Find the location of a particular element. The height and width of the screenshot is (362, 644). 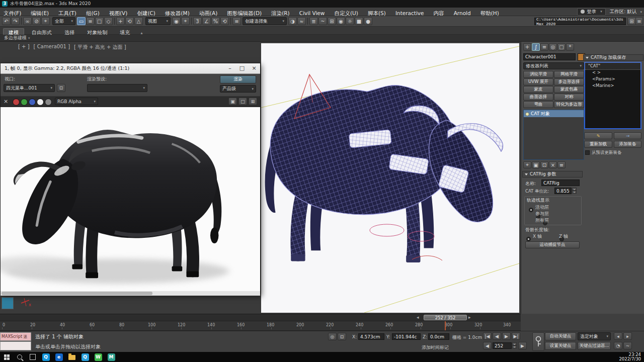

create-tab-icon: + is located at coordinates (527, 47).